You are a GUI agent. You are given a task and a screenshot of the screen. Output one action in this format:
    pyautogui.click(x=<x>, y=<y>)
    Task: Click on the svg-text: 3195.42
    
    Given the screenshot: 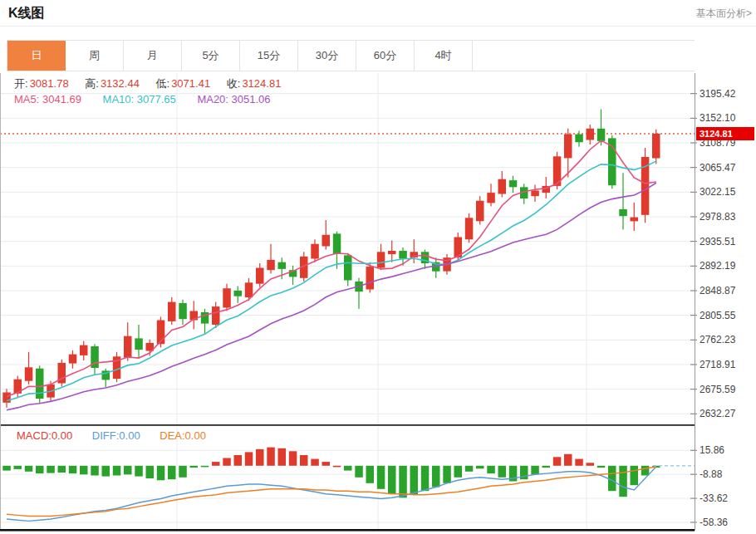 What is the action you would take?
    pyautogui.click(x=718, y=94)
    